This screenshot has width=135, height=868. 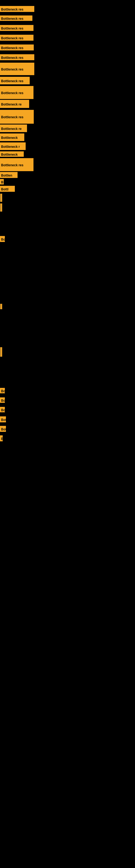 I want to click on bar-item: Bottlen, so click(x=9, y=175).